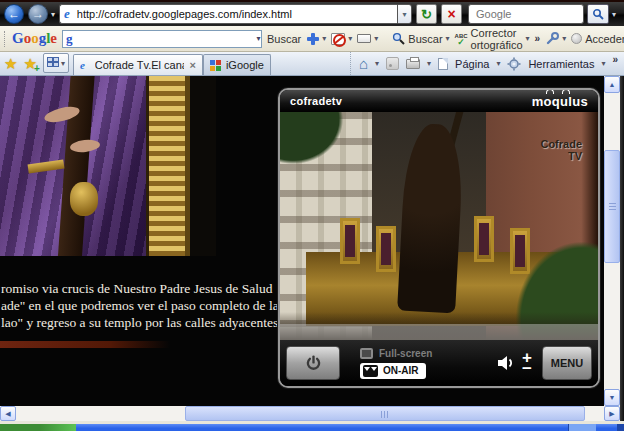 The width and height of the screenshot is (624, 431). Describe the element at coordinates (140, 65) in the screenshot. I see `tab-label: Cofrade Tv.El canal co...` at that location.